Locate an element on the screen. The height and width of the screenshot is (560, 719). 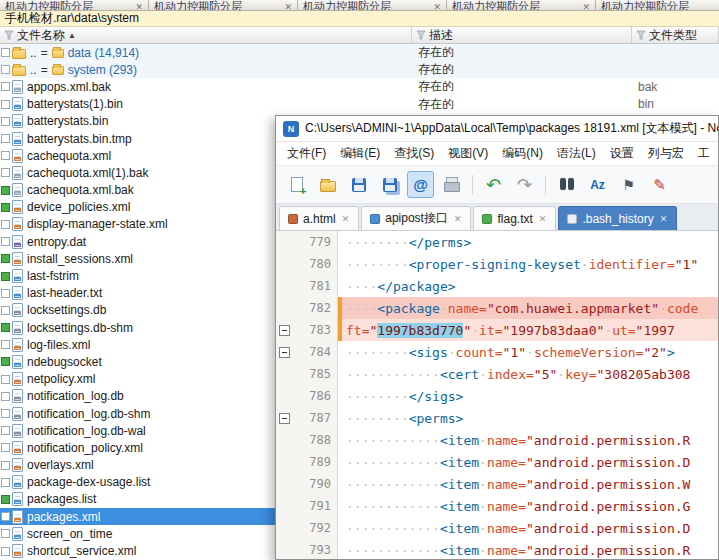
code-line: 788············<item·name="android.permi… is located at coordinates (497, 440).